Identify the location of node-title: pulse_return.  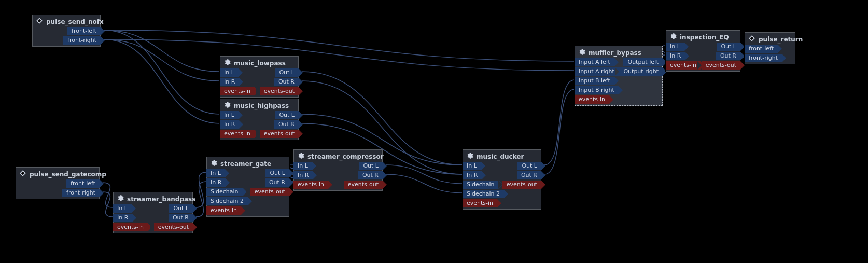
(770, 38).